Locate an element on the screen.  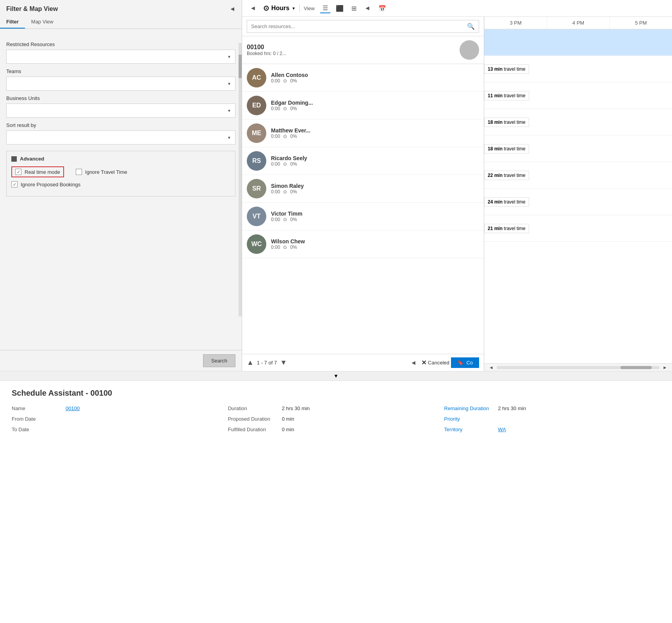
tab-filter: Filter is located at coordinates (12, 22).